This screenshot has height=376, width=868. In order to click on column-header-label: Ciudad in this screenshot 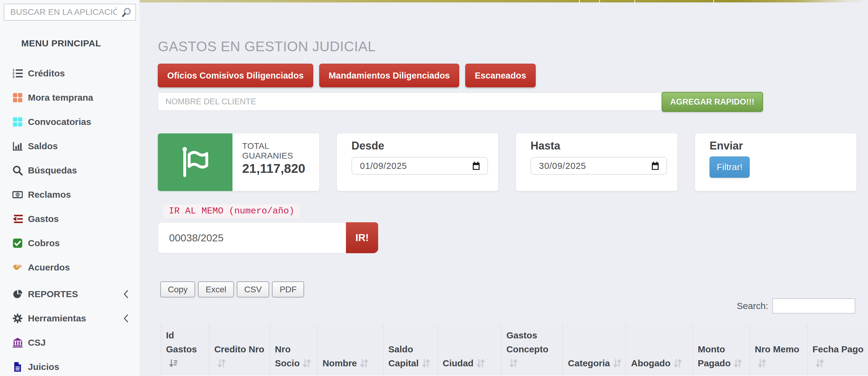, I will do `click(458, 363)`.